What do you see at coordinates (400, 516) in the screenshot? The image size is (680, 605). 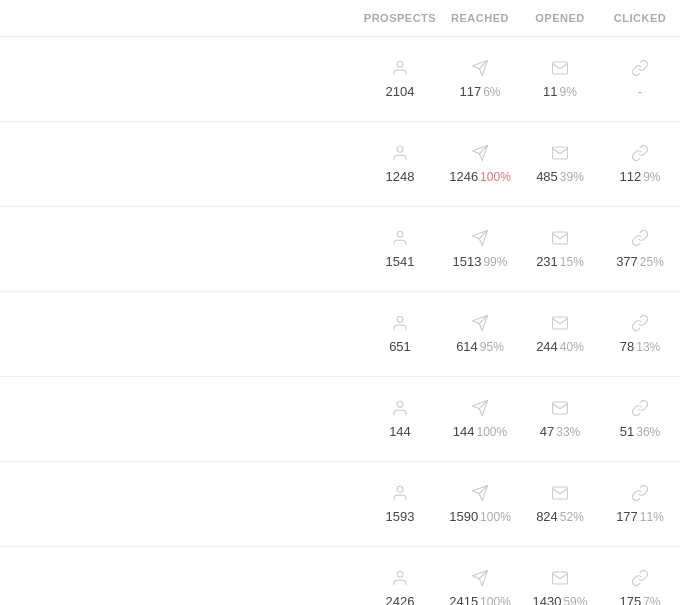 I see `prospects-value: 1593` at bounding box center [400, 516].